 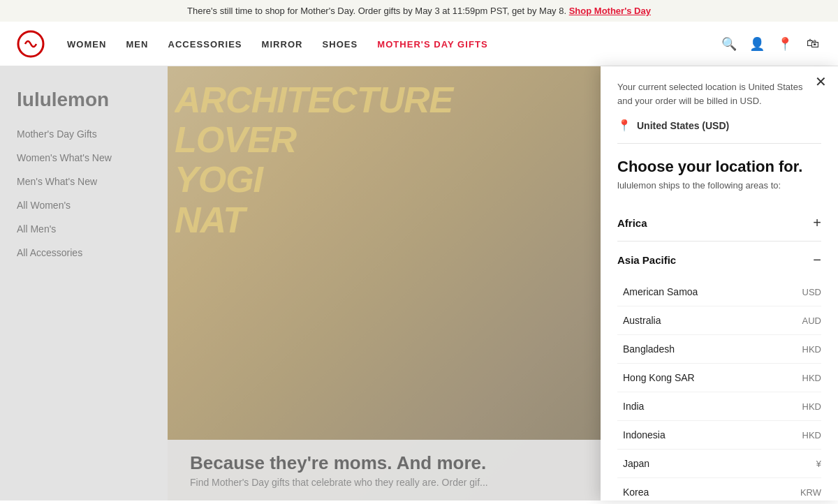 What do you see at coordinates (282, 44) in the screenshot?
I see `nav-item-mirror: MIRROR` at bounding box center [282, 44].